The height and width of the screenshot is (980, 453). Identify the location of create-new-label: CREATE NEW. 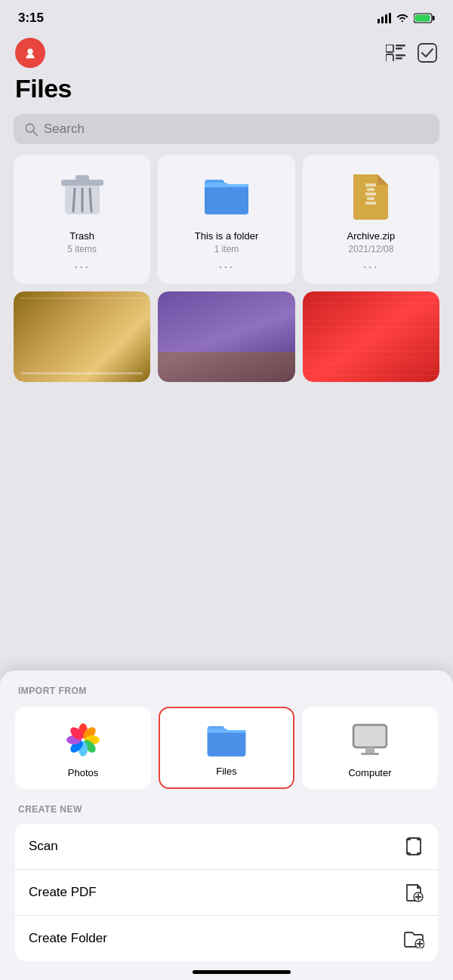
(226, 809).